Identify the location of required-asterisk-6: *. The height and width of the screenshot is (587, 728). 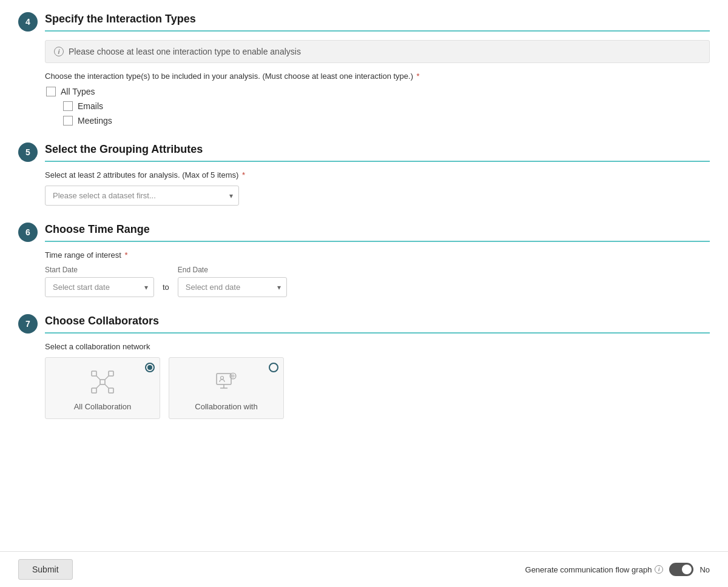
(125, 255).